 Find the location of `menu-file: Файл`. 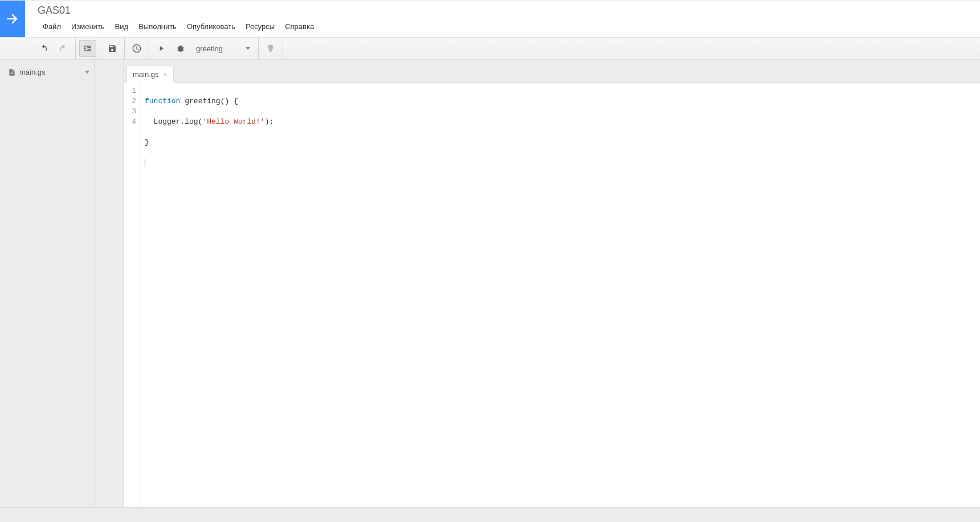

menu-file: Файл is located at coordinates (52, 26).